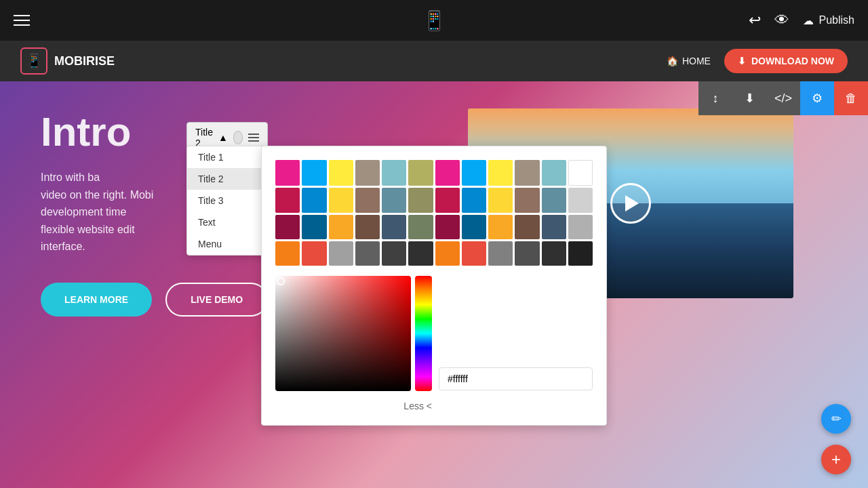 This screenshot has width=868, height=488. Describe the element at coordinates (434, 213) in the screenshot. I see `color-swatches` at that location.